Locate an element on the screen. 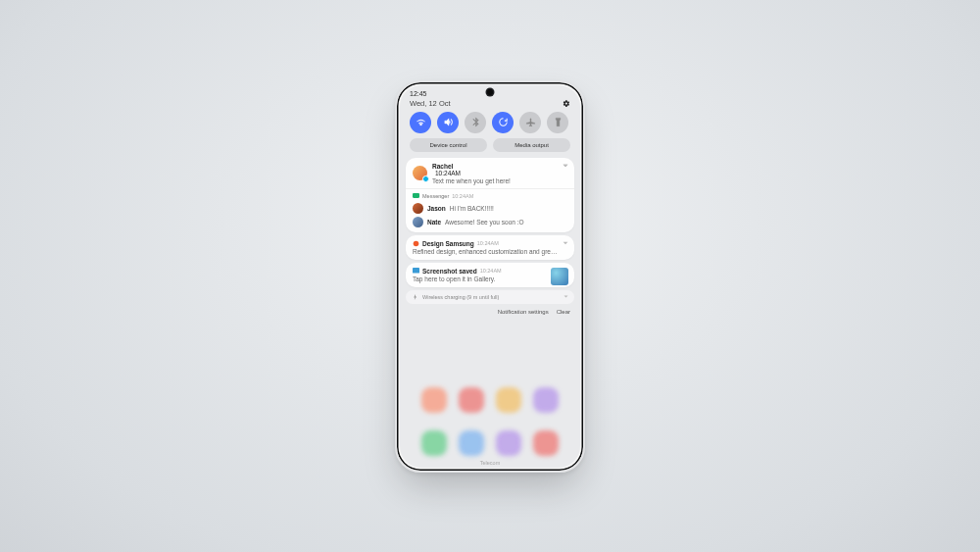 The width and height of the screenshot is (980, 552). notification-title: Screenshot saved is located at coordinates (450, 271).